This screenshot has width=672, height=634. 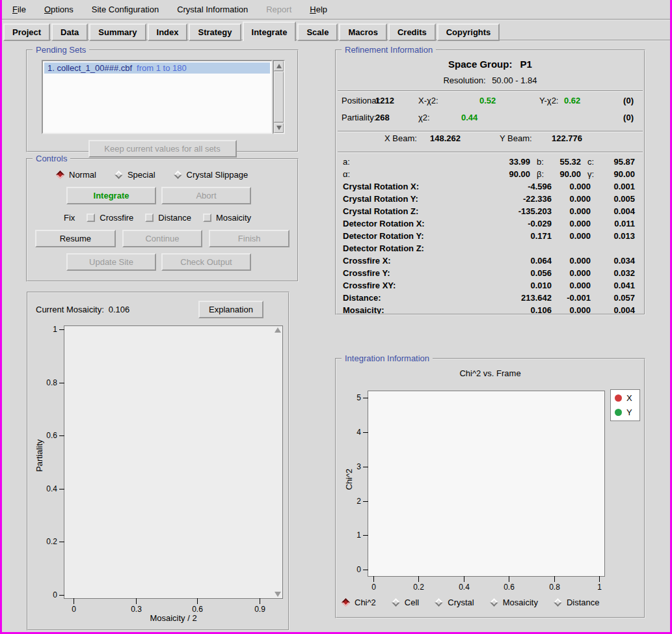 What do you see at coordinates (373, 587) in the screenshot?
I see `x-tick-label: 0` at bounding box center [373, 587].